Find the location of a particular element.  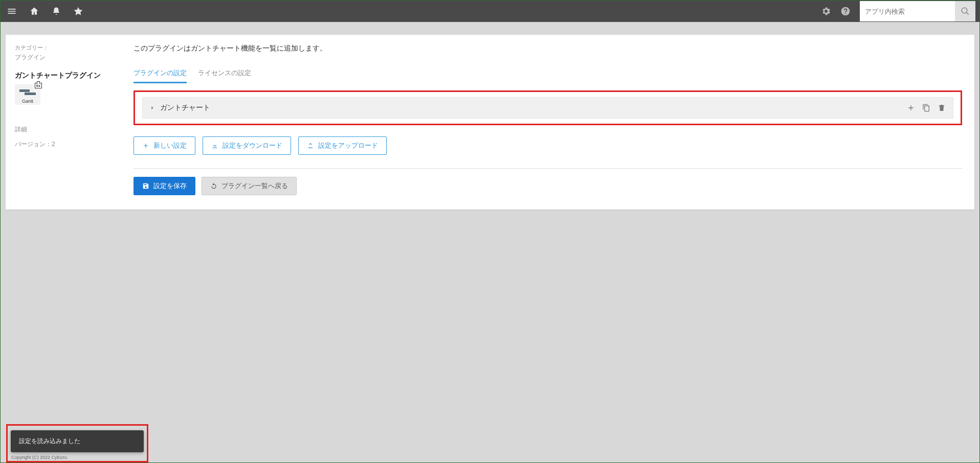

action-buttons: 新しい設定 設定をダウンロード 設定をアップロード is located at coordinates (548, 146).